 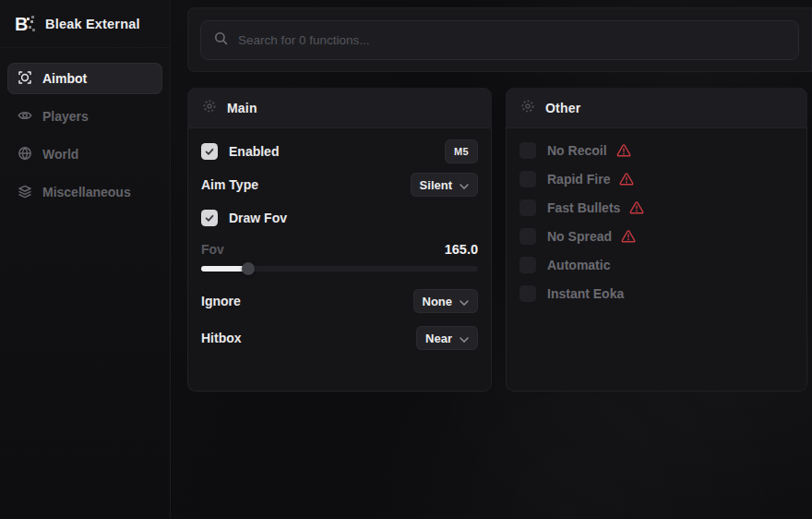 What do you see at coordinates (230, 185) in the screenshot?
I see `aim-type-label: Aim Type` at bounding box center [230, 185].